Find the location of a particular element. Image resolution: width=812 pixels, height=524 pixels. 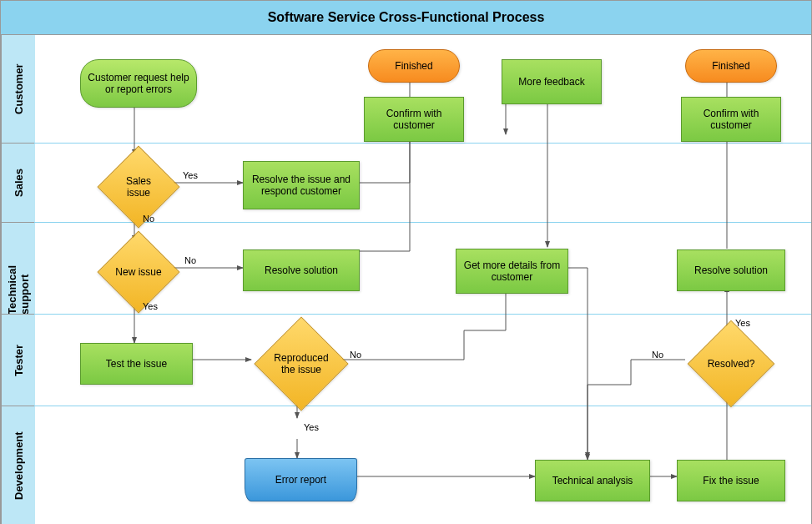

confirm-customer-2: Confirm with customer is located at coordinates (731, 119).